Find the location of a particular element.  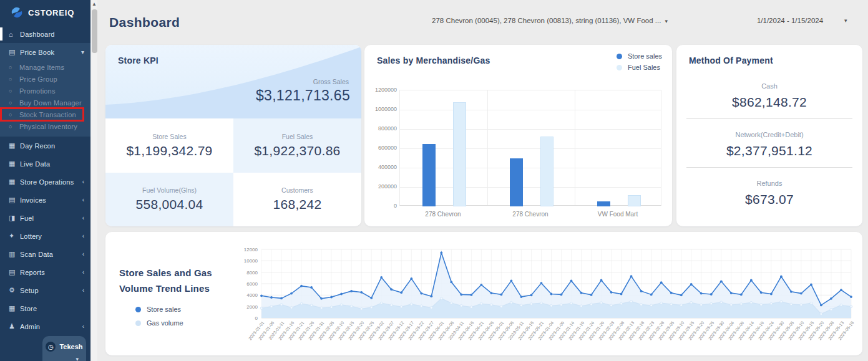

legend-item-fuel-sales: Fuel Sales is located at coordinates (639, 67).